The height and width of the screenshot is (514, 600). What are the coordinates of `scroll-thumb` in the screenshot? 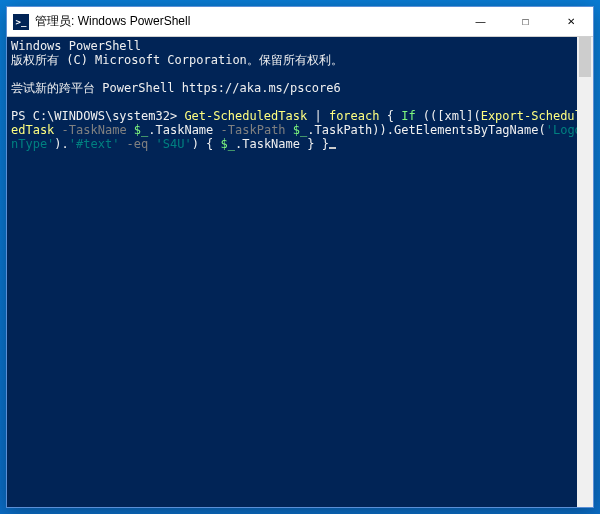 It's located at (585, 57).